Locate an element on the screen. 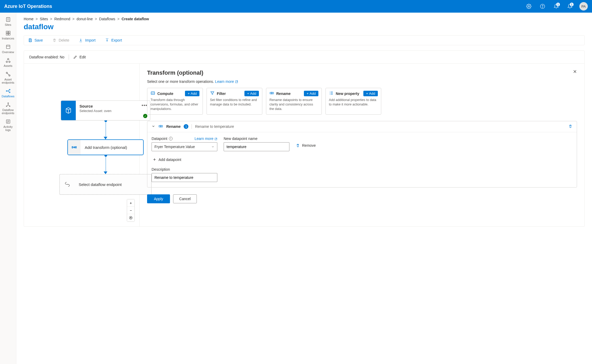 This screenshot has width=592, height=364. notification-badge-1: 1 is located at coordinates (558, 4).